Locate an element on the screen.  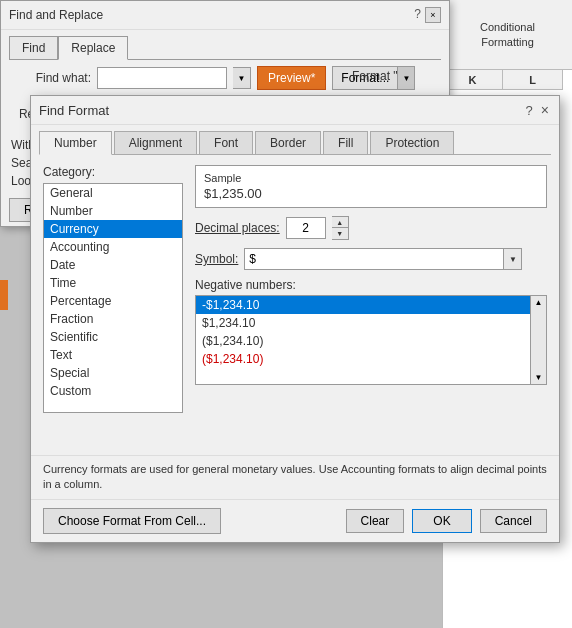
ff-tab-number: Number is located at coordinates (76, 143).